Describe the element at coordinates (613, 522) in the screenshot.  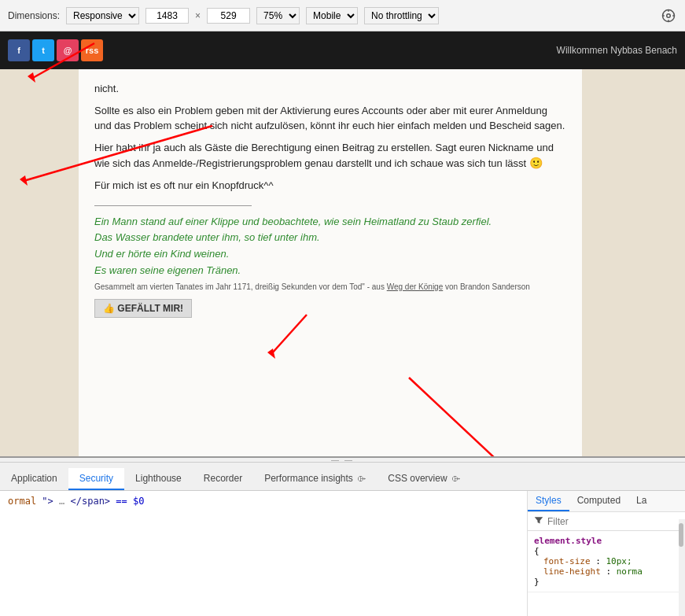
I see `filter-input` at that location.